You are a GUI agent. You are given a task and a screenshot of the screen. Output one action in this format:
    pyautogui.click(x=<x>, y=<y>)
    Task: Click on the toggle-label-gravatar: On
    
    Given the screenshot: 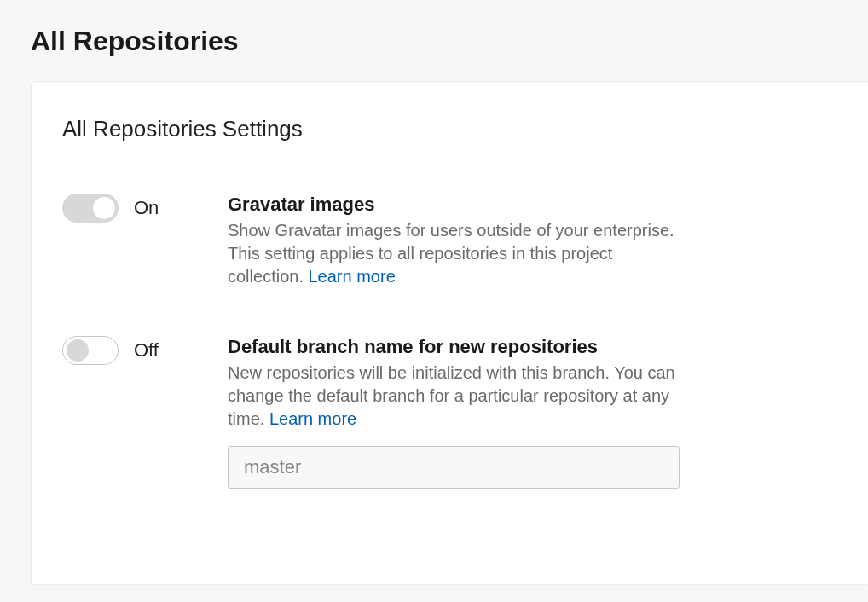 What is the action you would take?
    pyautogui.click(x=147, y=208)
    